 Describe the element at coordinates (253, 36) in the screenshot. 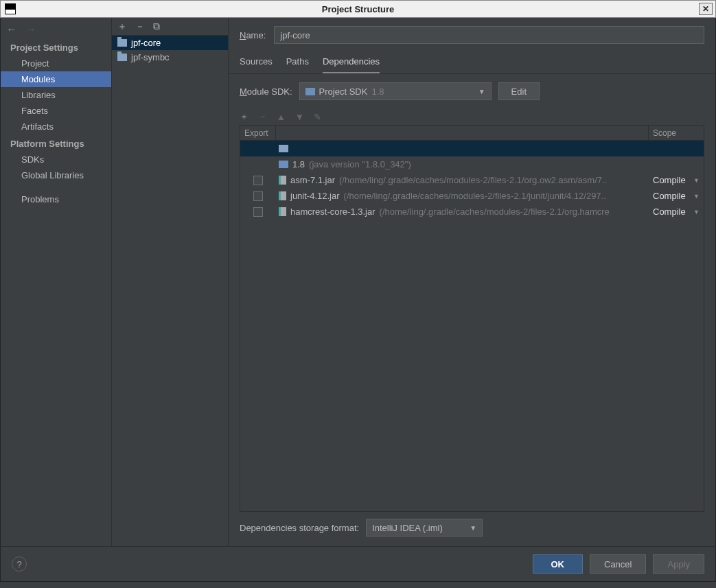

I see `name-label: Name:` at that location.